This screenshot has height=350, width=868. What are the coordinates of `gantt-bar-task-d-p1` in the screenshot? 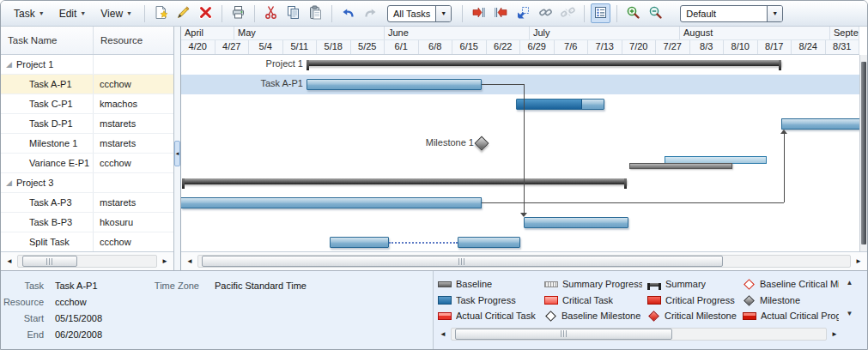 It's located at (821, 124).